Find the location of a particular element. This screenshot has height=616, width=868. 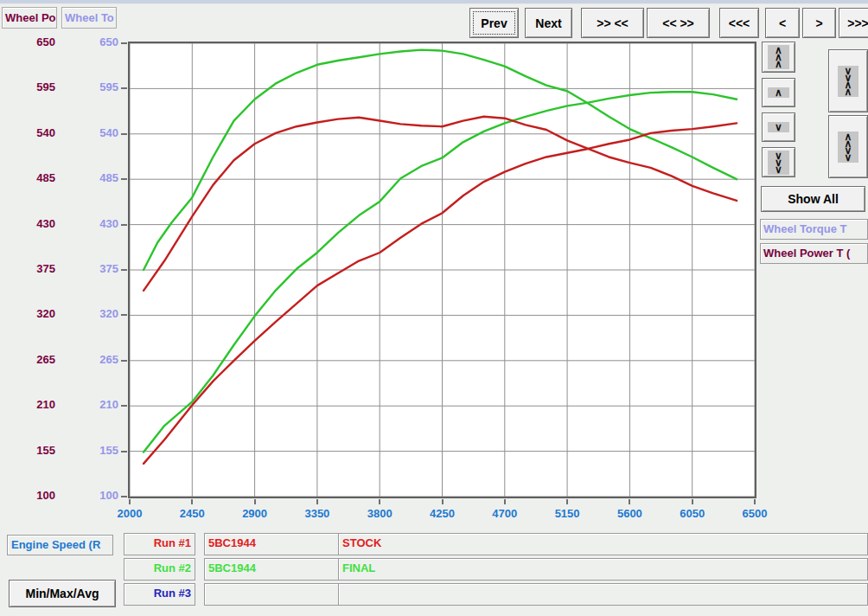

run1-name-field: 5BC1944 is located at coordinates (271, 544).